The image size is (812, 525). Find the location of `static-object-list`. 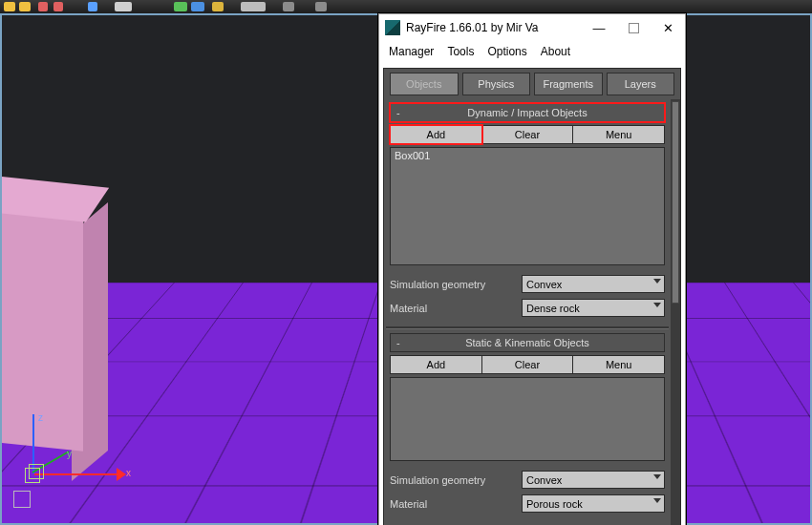

static-object-list is located at coordinates (527, 419).